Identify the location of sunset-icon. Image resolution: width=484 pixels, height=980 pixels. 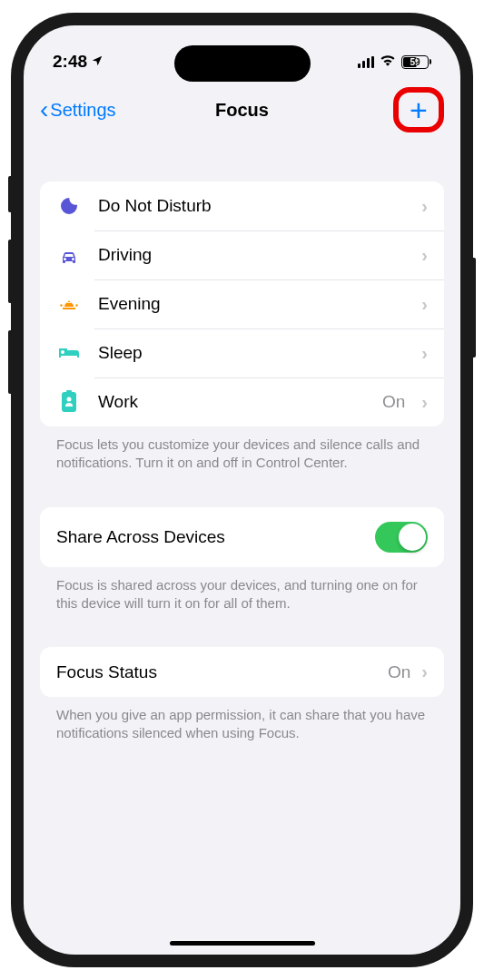
(69, 304).